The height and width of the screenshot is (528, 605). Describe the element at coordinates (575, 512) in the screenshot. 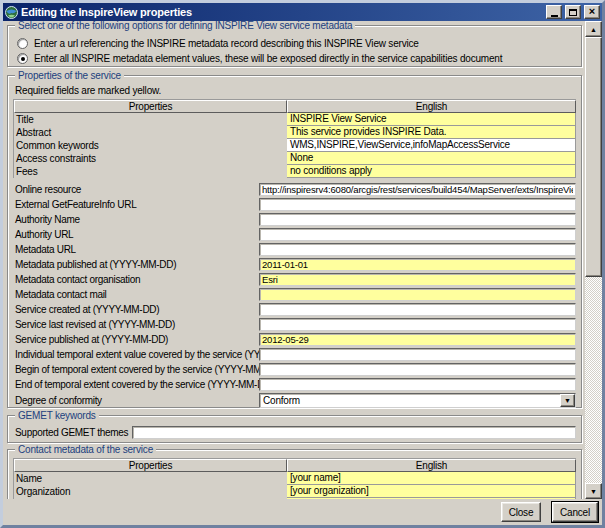

I see `cancel-button: Cancel` at that location.